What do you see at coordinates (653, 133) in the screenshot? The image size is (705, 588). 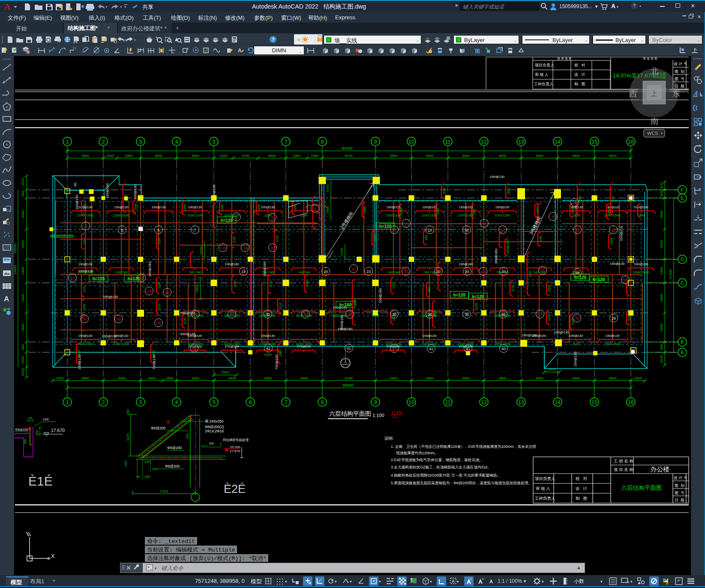 I see `svg-text: WCS` at bounding box center [653, 133].